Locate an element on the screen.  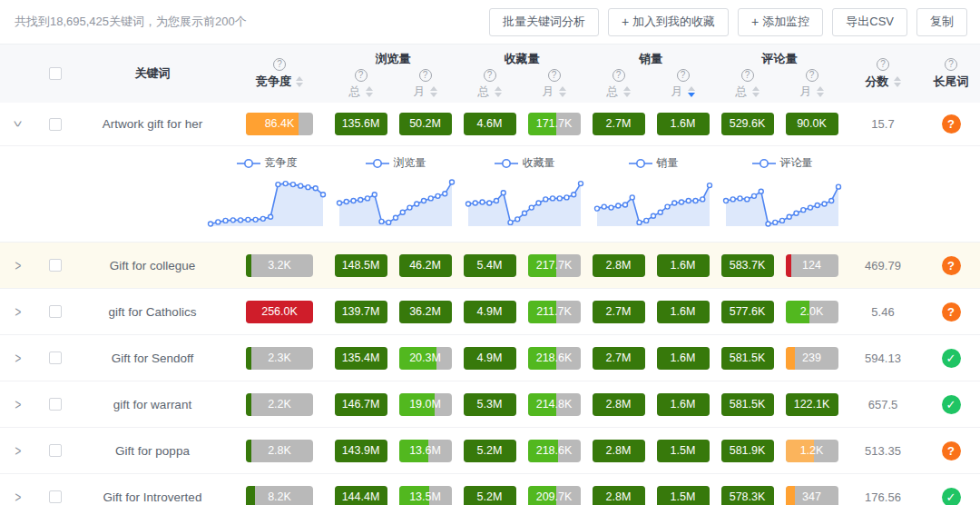
table-row: > gift for Catholics 256.0K 139.7M 36.2M… is located at coordinates (490, 311).